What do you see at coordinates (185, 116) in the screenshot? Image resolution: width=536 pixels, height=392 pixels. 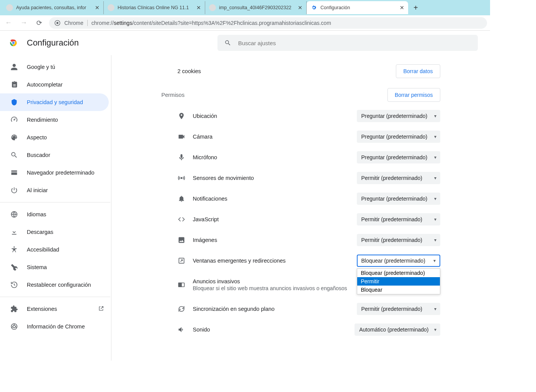 I see `location-icon` at bounding box center [185, 116].